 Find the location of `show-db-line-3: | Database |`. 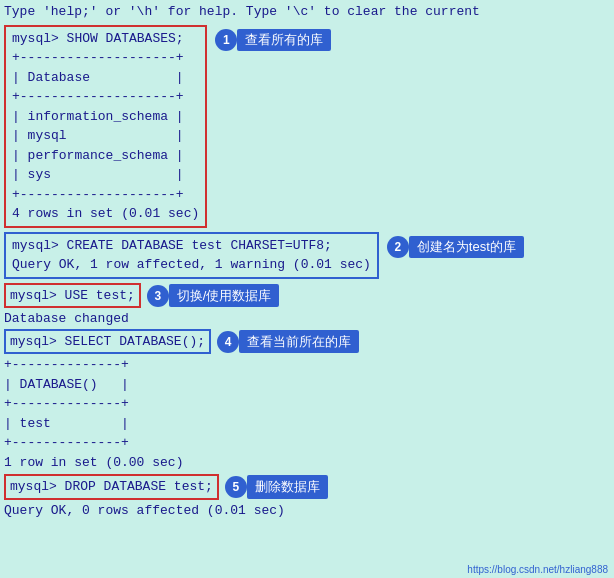

show-db-line-3: | Database | is located at coordinates (106, 78).